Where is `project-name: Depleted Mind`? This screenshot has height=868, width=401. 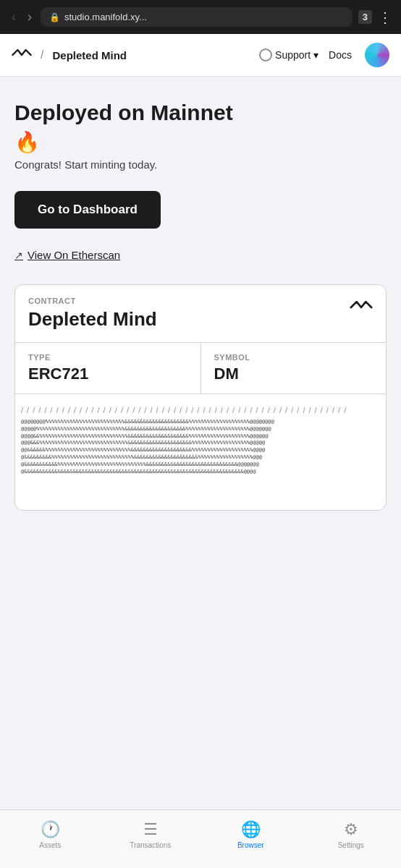
project-name: Depleted Mind is located at coordinates (90, 55).